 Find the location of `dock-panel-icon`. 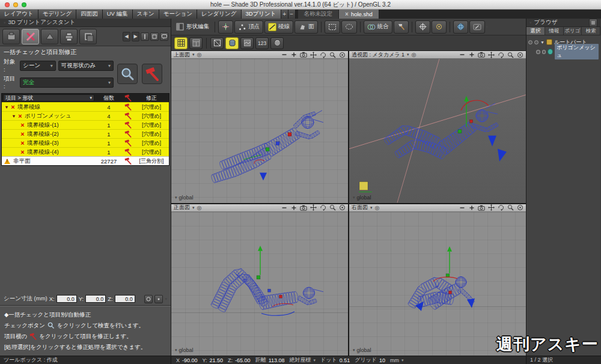

dock-panel-icon is located at coordinates (154, 37).